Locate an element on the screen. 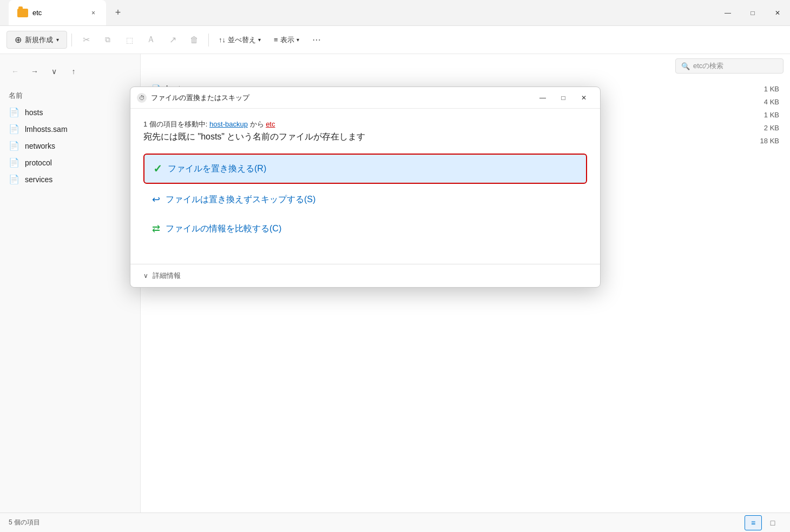 The image size is (790, 532). skip-option: ↩ ファイルは置き換えずスキップする(S) is located at coordinates (365, 200).